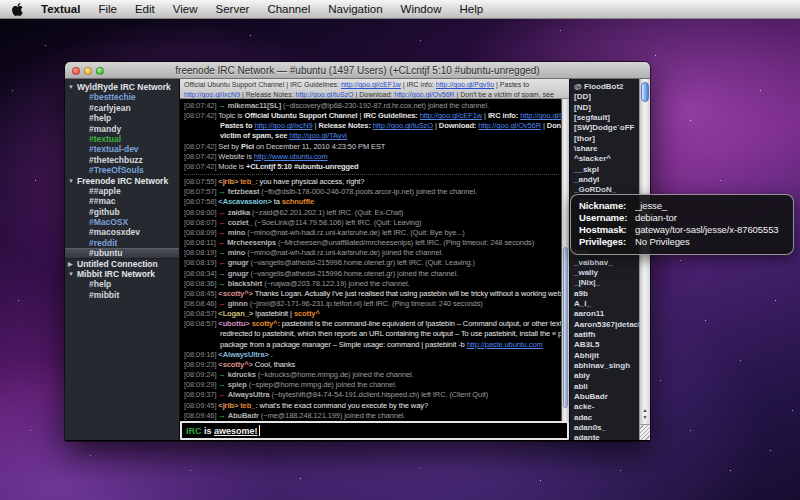 Image resolution: width=800 pixels, height=500 pixels. What do you see at coordinates (604, 273) in the screenshot?
I see `userlist-item: _wally` at bounding box center [604, 273].